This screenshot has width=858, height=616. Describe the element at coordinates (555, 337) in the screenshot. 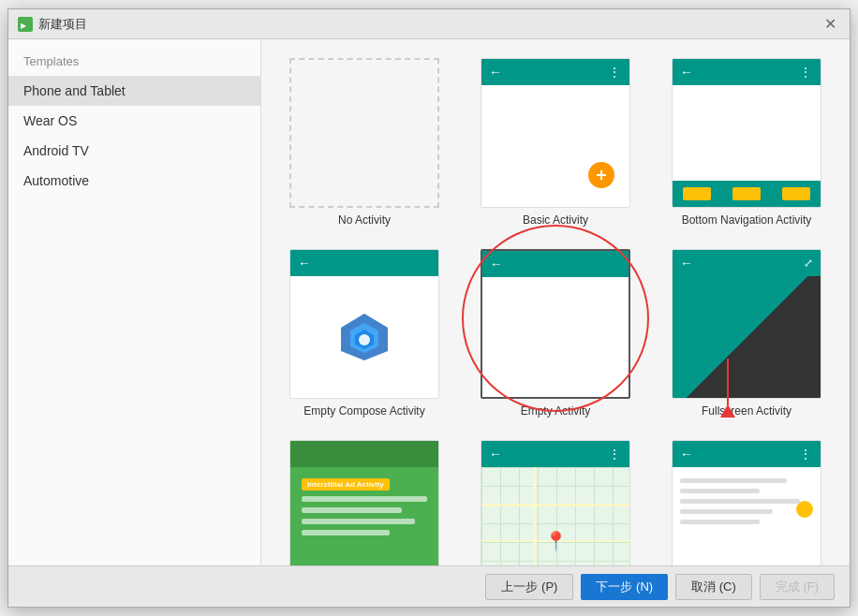

I see `empty-body` at that location.